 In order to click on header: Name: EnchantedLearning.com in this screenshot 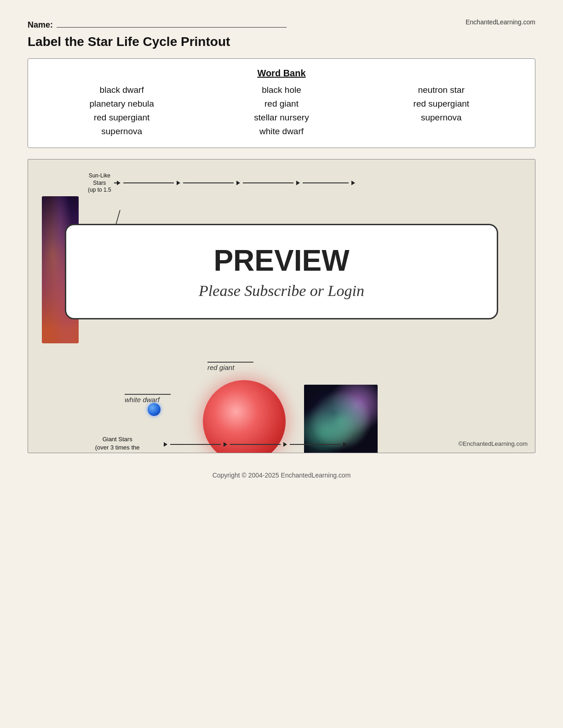, I will do `click(282, 24)`.